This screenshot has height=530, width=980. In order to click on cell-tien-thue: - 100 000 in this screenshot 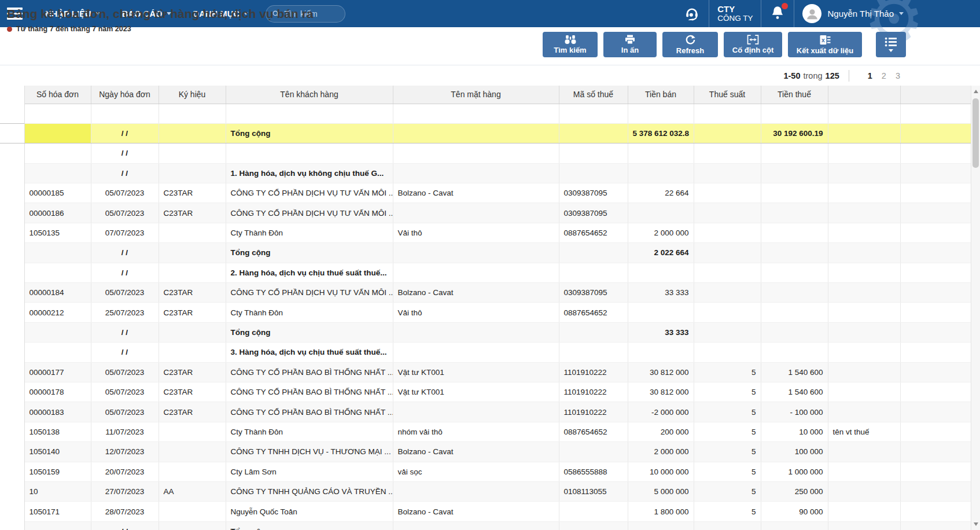, I will do `click(794, 412)`.